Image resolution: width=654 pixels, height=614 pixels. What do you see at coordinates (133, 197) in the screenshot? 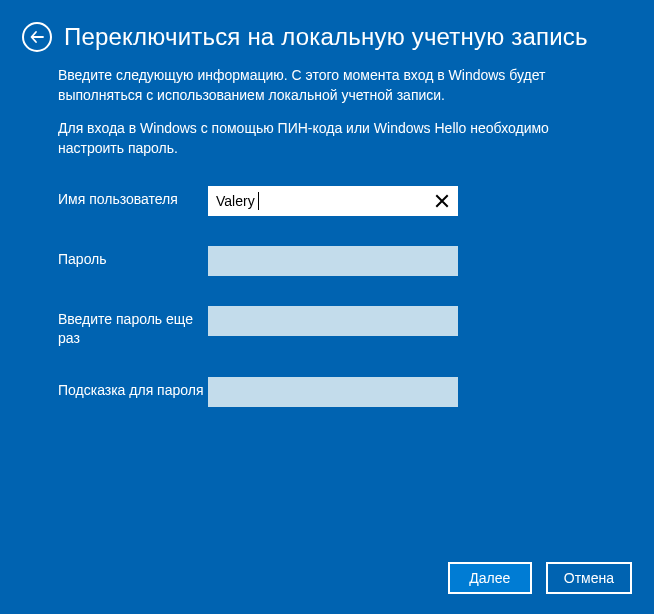
I see `username-label: Имя пользователя` at bounding box center [133, 197].